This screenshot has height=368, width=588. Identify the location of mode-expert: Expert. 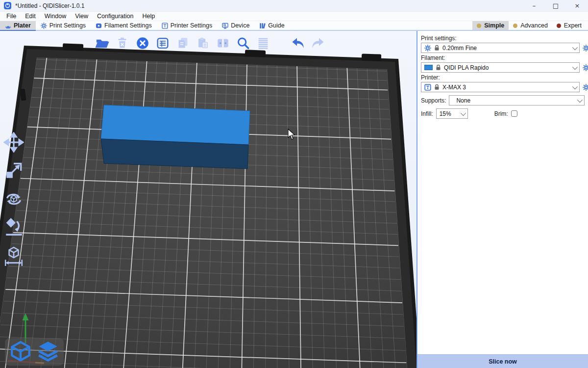
(569, 26).